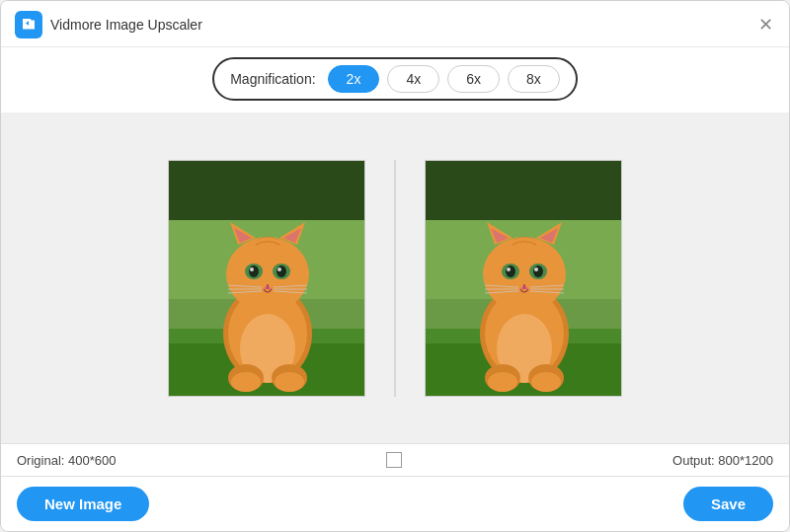  What do you see at coordinates (523, 278) in the screenshot?
I see `output-image-frame` at bounding box center [523, 278].